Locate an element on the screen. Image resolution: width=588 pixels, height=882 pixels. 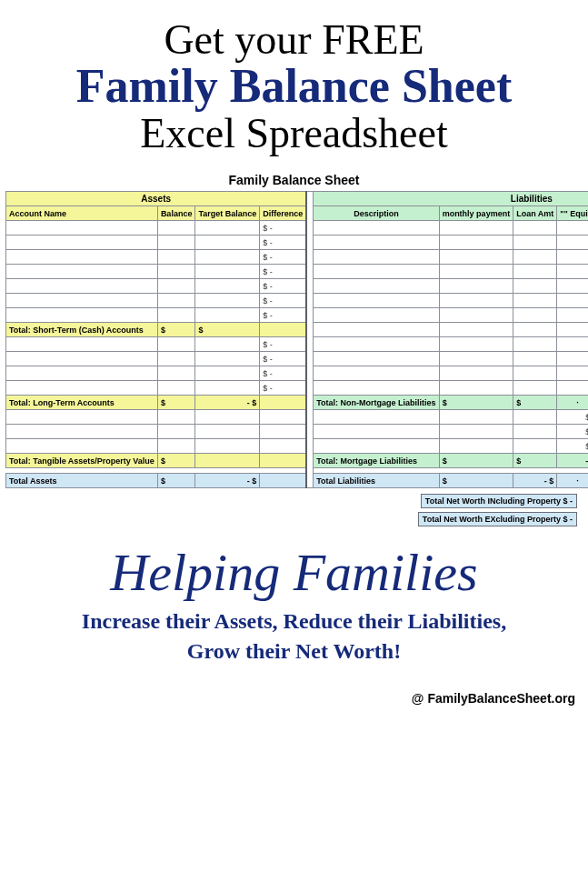
networth-excluding: Total Net Worth EXcluding Property $ - is located at coordinates (498, 519).